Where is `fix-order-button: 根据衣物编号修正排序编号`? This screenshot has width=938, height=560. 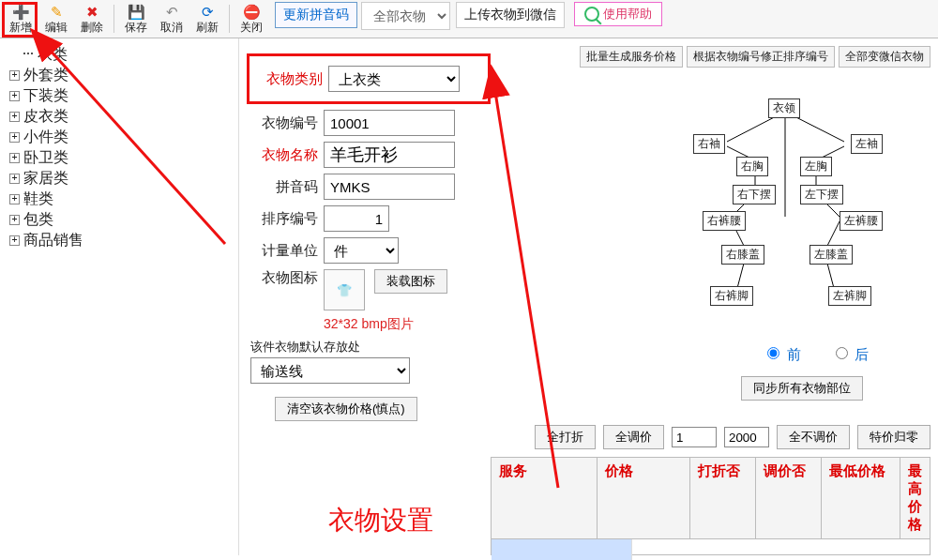
fix-order-button: 根据衣物编号修正排序编号 is located at coordinates (761, 56).